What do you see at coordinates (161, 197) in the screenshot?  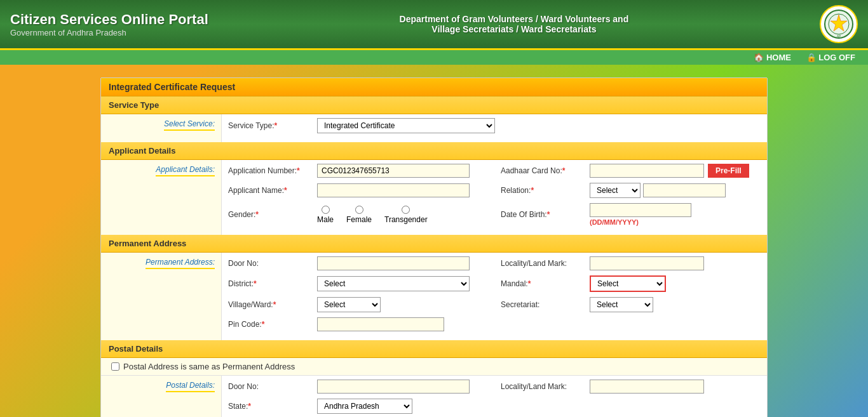 I see `applicant-label-col: Applicant Details:` at bounding box center [161, 197].